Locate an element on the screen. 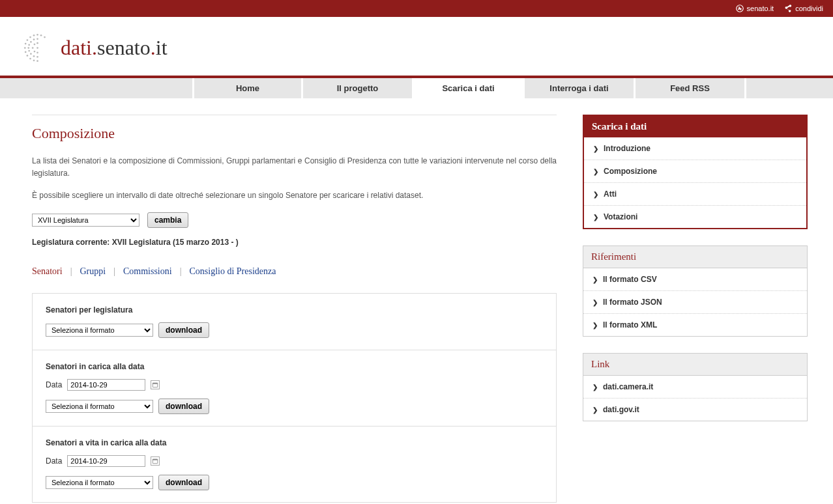 This screenshot has width=833, height=504. main-nav: Home Il progetto Scarica i dati Interrog… is located at coordinates (416, 89).